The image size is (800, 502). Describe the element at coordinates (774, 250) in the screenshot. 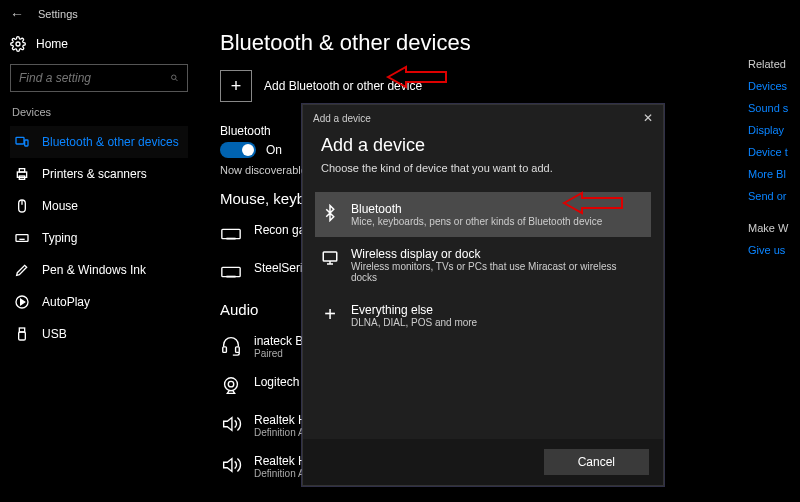

I see `feedback-link: Give us` at that location.